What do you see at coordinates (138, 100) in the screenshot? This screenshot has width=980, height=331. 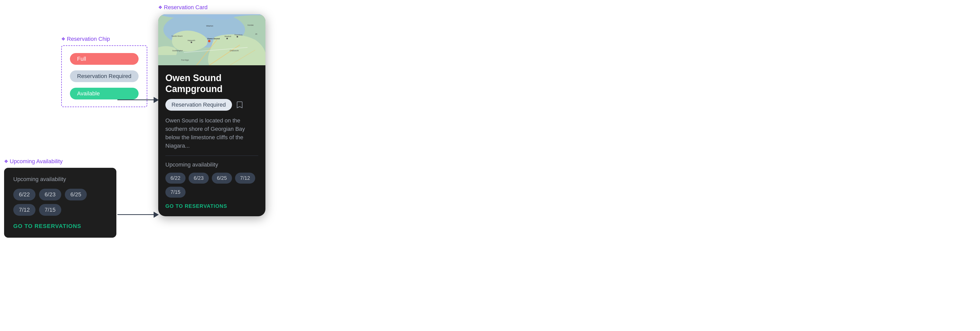 I see `arrow-line-chip` at bounding box center [138, 100].